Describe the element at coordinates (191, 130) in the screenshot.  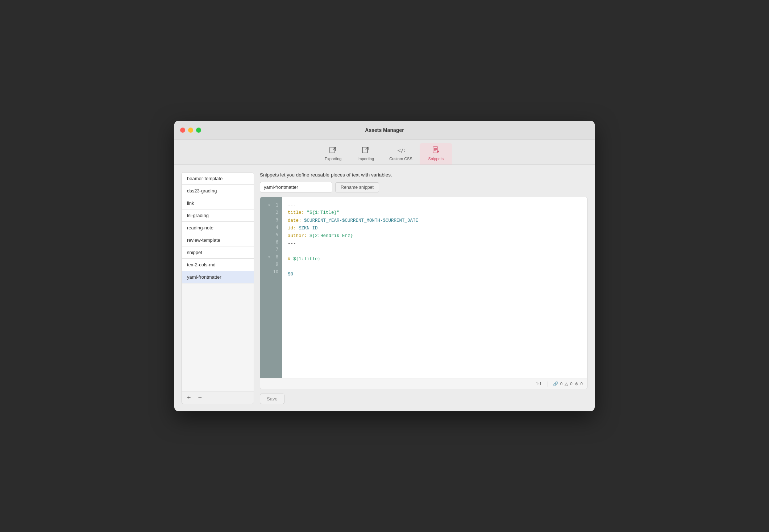
I see `window-controls` at that location.